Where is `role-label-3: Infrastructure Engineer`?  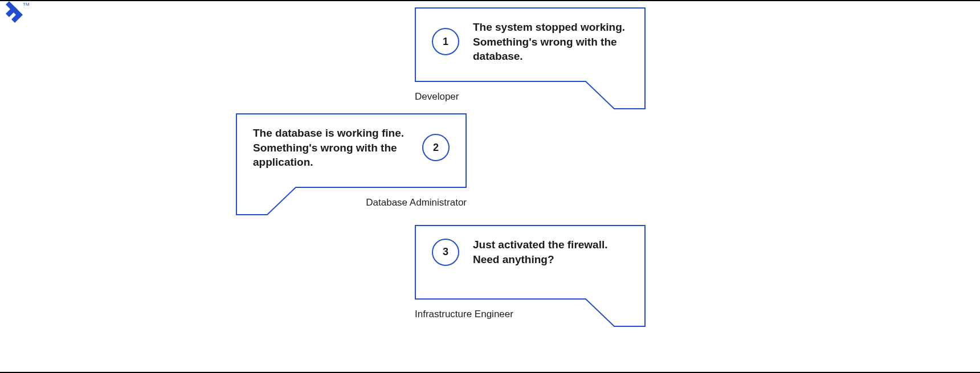 role-label-3: Infrastructure Engineer is located at coordinates (464, 314).